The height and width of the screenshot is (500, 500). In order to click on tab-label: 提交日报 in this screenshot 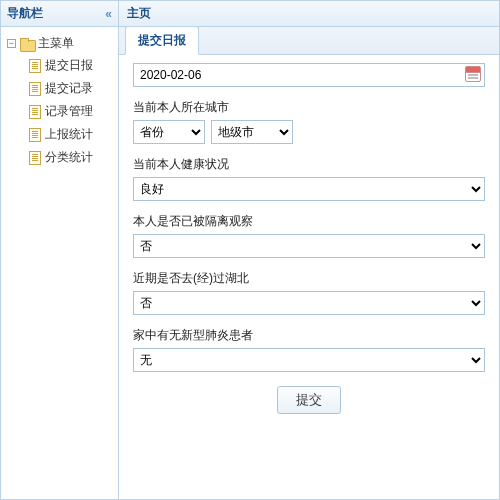, I will do `click(162, 40)`.